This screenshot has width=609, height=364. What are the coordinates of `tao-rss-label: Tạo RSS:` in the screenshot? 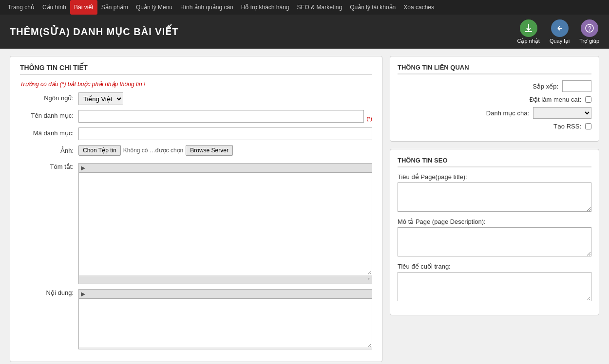 It's located at (569, 127).